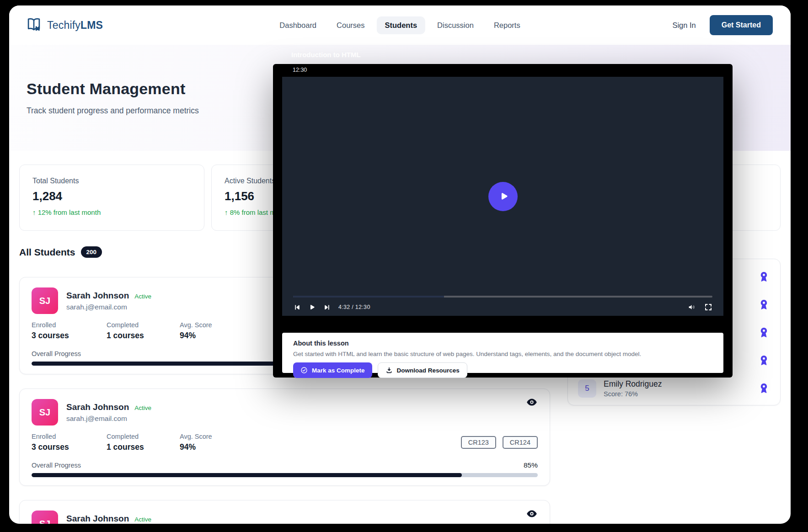 This screenshot has height=532, width=808. I want to click on main-nav: Dashboard Courses Students Discussion Re…, so click(400, 26).